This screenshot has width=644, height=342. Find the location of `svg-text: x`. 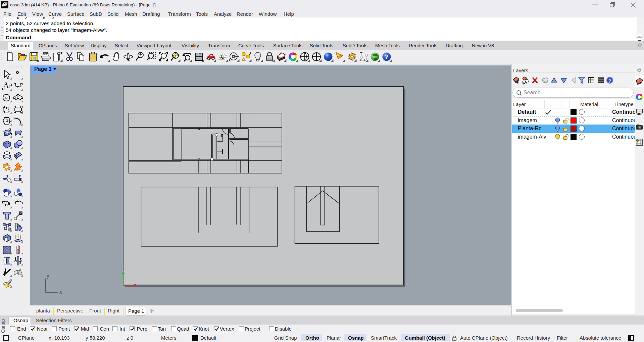

svg-text: x is located at coordinates (61, 292).